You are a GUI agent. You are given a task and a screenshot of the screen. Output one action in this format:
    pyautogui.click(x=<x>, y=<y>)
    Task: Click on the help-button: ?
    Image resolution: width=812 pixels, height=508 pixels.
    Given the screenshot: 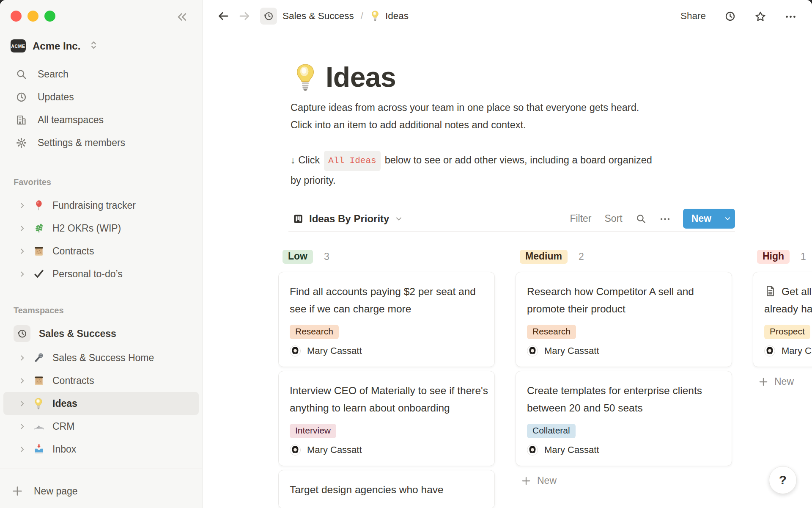 What is the action you would take?
    pyautogui.click(x=783, y=480)
    